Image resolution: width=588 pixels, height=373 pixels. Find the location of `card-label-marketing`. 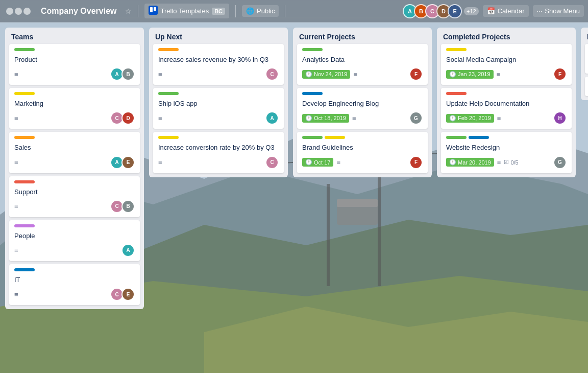

card-label-marketing is located at coordinates (24, 94).